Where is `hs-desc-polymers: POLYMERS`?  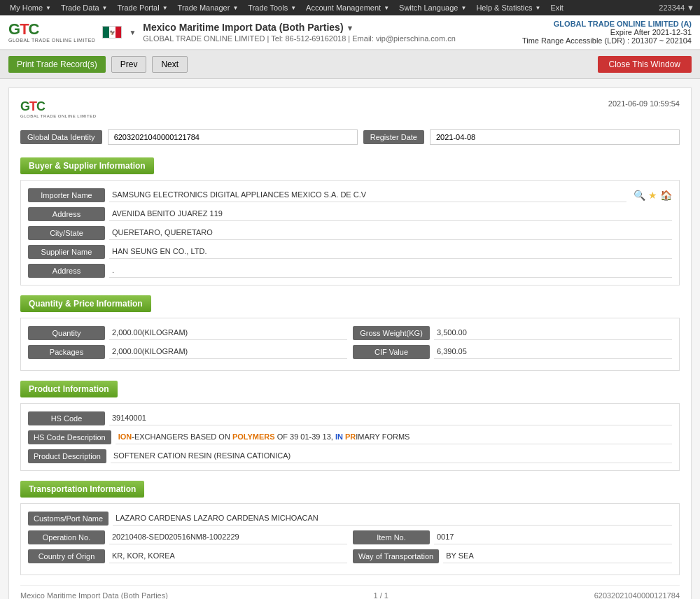 hs-desc-polymers: POLYMERS is located at coordinates (253, 437).